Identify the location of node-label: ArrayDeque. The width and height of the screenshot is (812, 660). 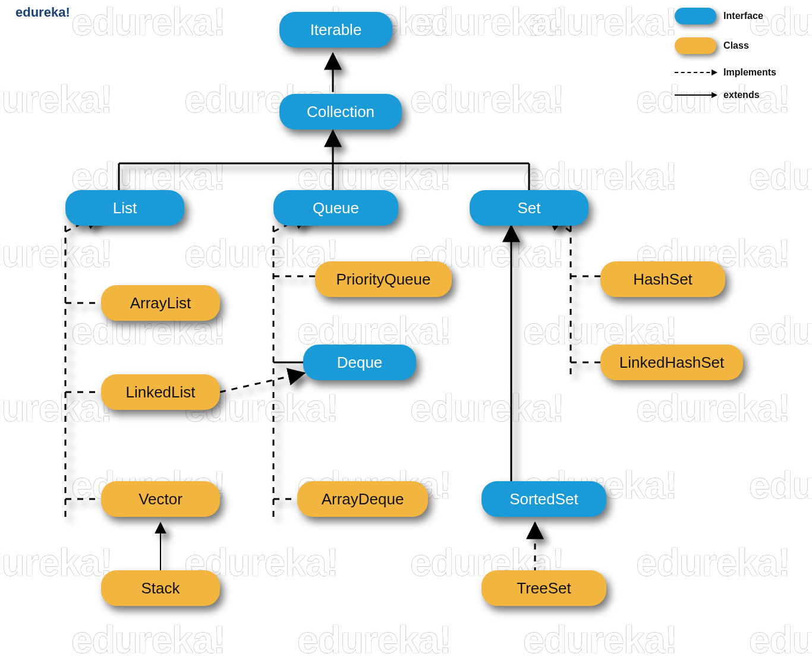
(363, 499).